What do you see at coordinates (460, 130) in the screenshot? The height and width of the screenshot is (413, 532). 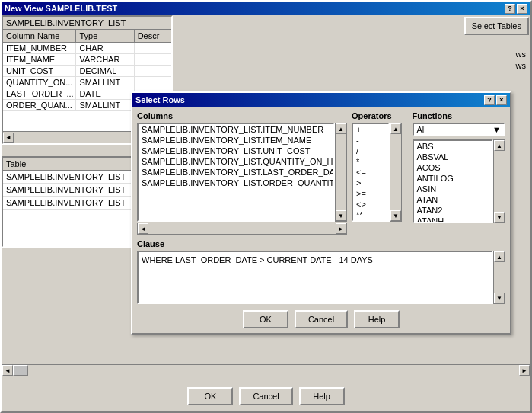 I see `functions-dropdown-wrapper: All ▼` at bounding box center [460, 130].